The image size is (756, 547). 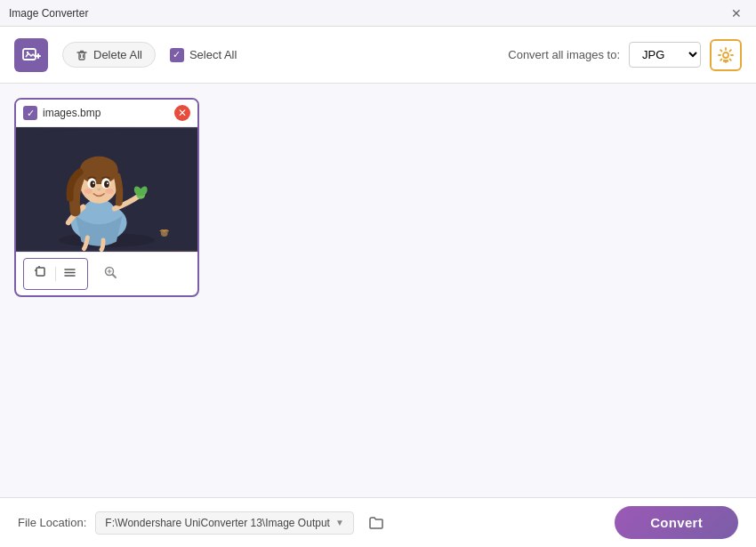 What do you see at coordinates (726, 55) in the screenshot?
I see `settings-icon` at bounding box center [726, 55].